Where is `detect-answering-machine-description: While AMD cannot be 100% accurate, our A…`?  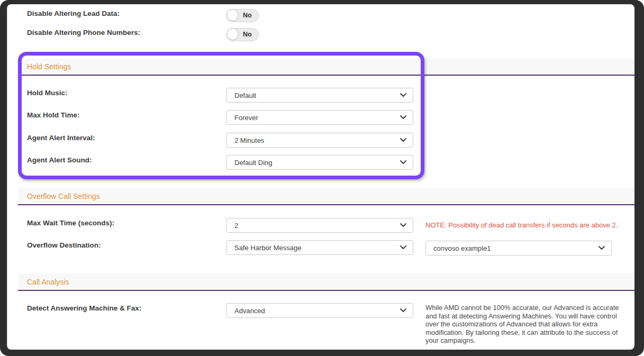
detect-answering-machine-description: While AMD cannot be 100% accurate, our A… is located at coordinates (524, 324).